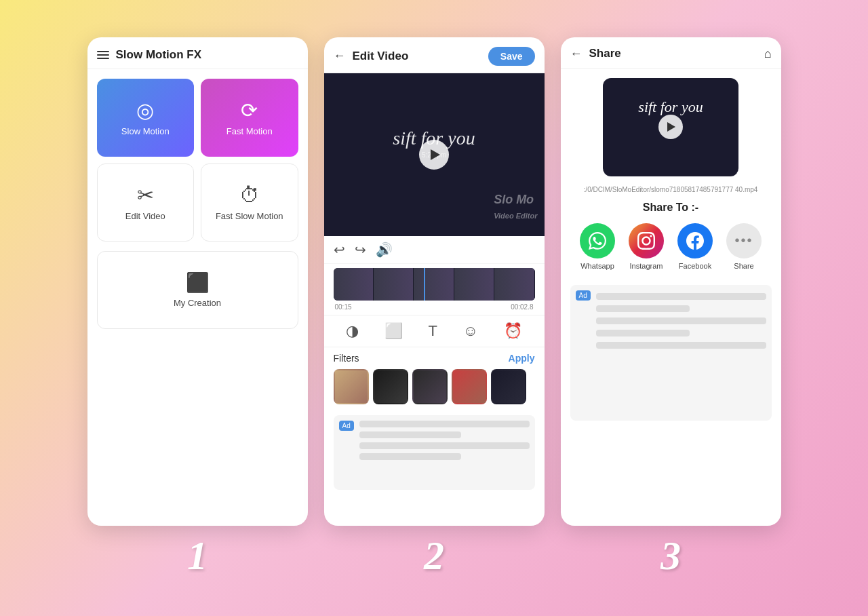  I want to click on timeline-cursor, so click(425, 284).